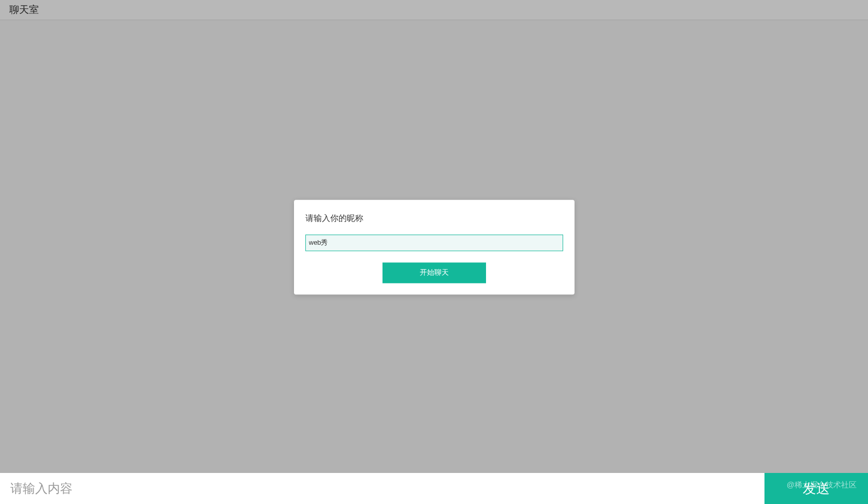  Describe the element at coordinates (24, 10) in the screenshot. I see `app-title: 聊天室` at that location.